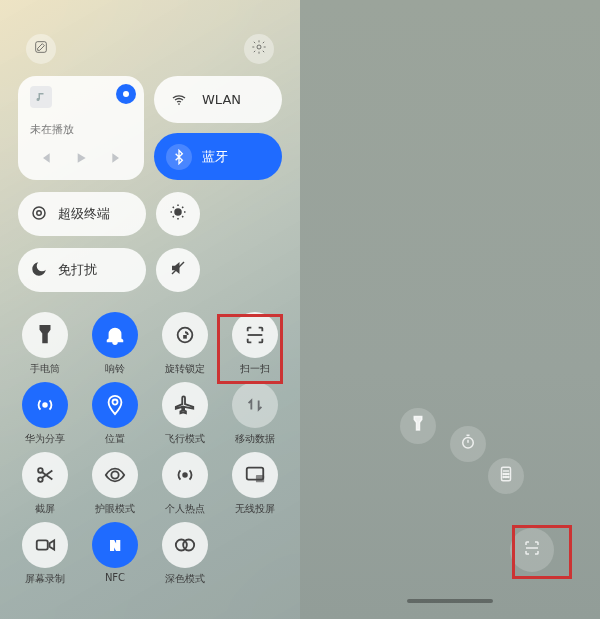 This screenshot has height=619, width=600. I want to click on settings-button, so click(259, 49).